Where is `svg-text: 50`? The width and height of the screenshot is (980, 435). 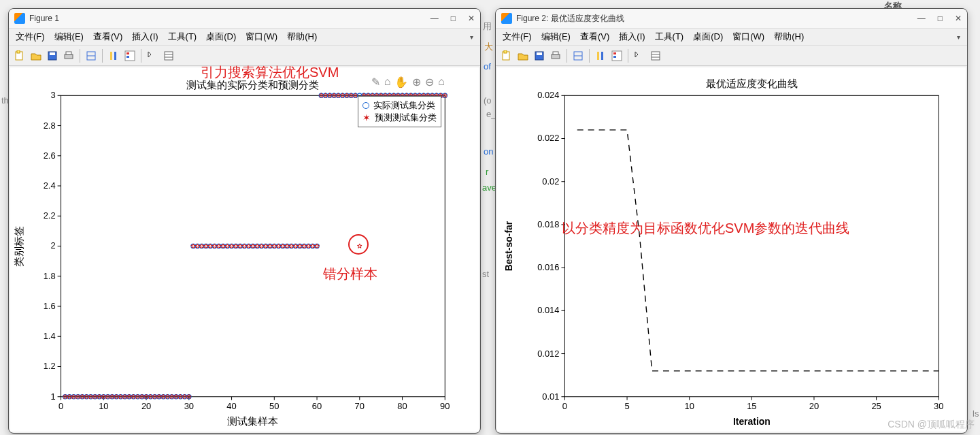 svg-text: 50 is located at coordinates (274, 406).